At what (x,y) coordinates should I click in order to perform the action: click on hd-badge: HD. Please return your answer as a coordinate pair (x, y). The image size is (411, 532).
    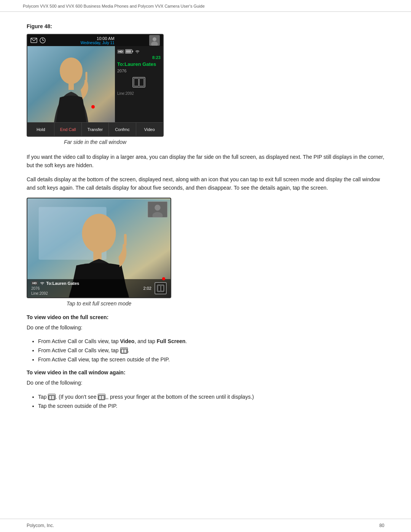
    Looking at the image, I should click on (129, 51).